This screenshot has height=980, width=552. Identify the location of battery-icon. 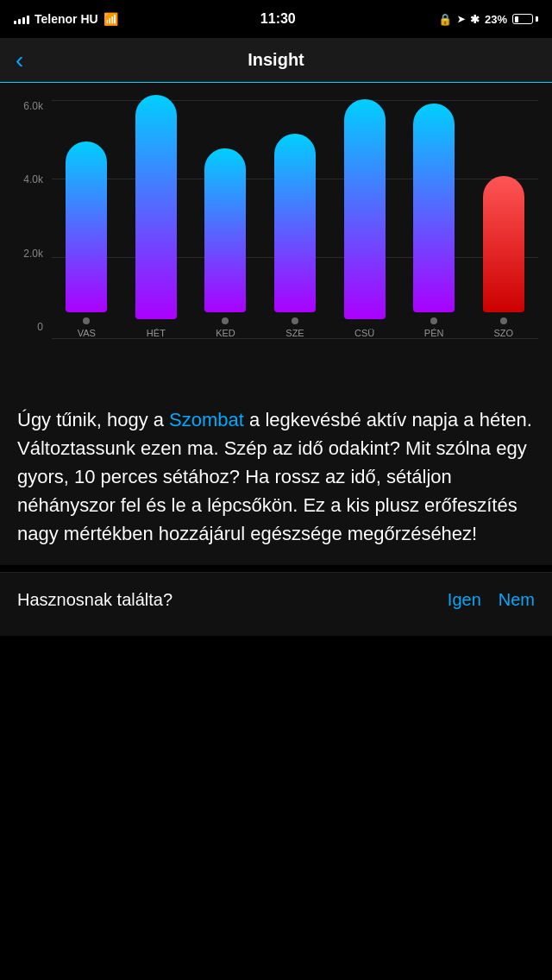
(525, 19).